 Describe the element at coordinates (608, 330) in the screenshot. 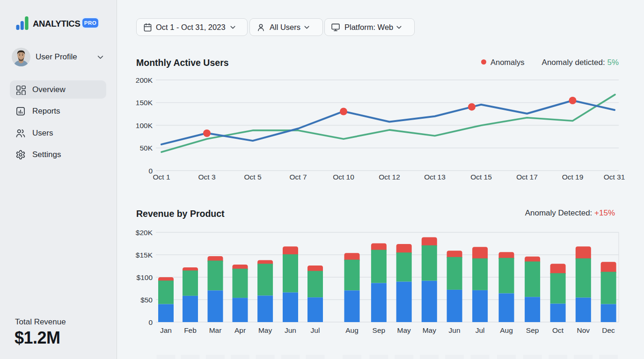

I see `svg-text: Dec` at that location.